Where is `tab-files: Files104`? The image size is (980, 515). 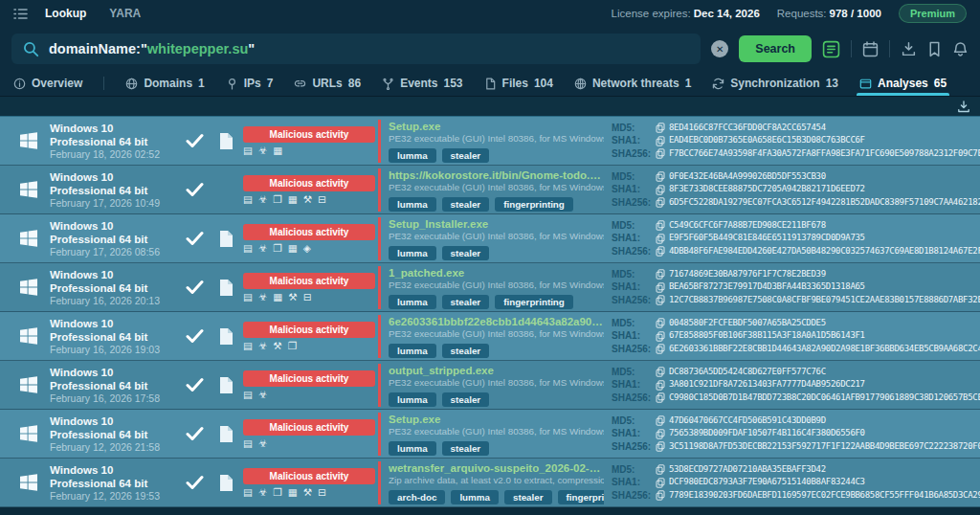 tab-files: Files104 is located at coordinates (519, 83).